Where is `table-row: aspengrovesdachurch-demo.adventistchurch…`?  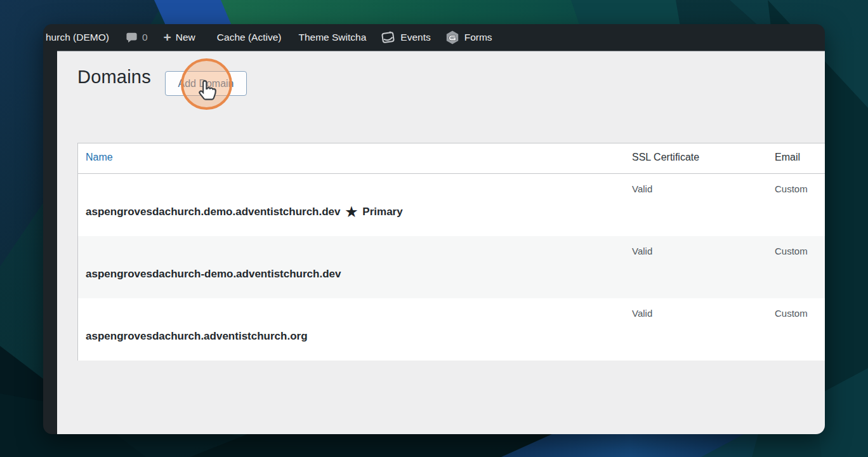 table-row: aspengrovesdachurch-demo.adventistchurch… is located at coordinates (452, 267).